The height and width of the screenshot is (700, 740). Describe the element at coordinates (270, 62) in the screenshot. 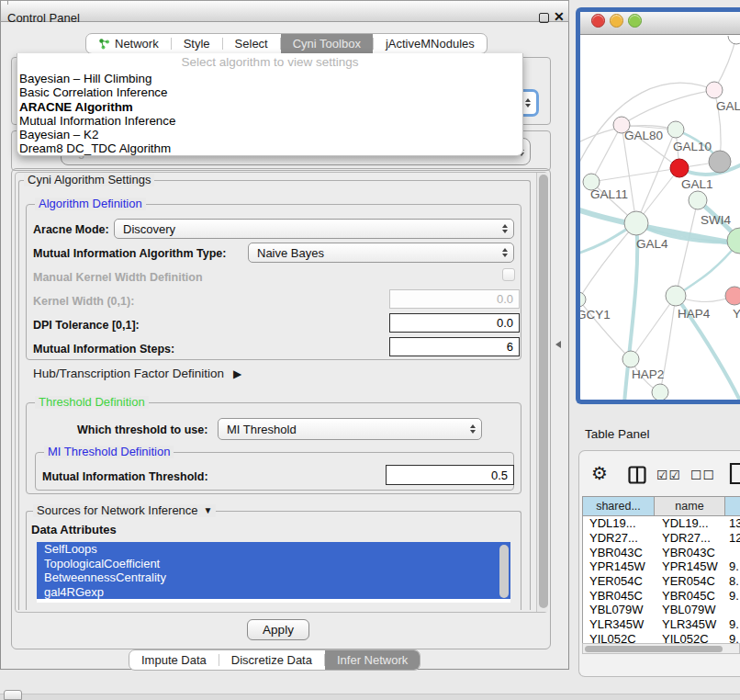

I see `dropdown-prompt: Select algorithm to view settings` at that location.